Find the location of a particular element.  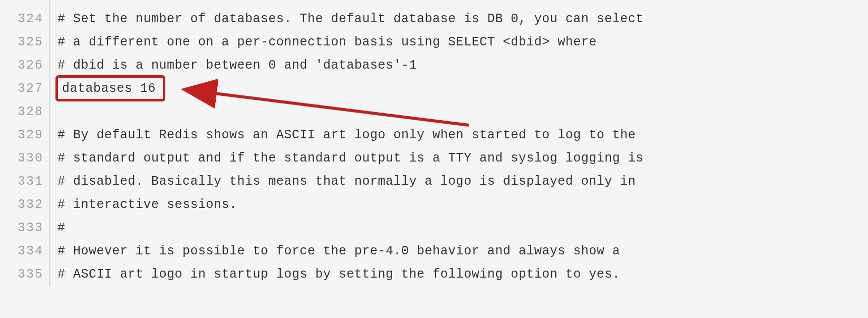

line-number: 331 is located at coordinates (25, 181).